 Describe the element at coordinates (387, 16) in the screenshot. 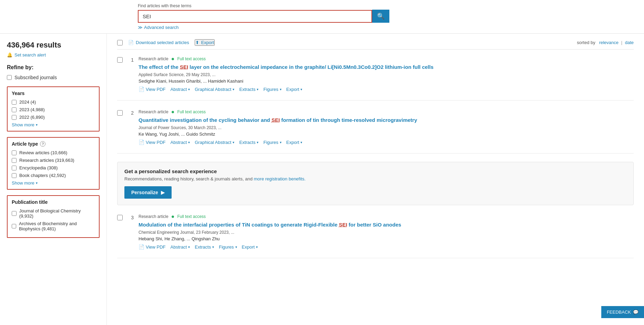

I see `search-row: 🔍` at that location.